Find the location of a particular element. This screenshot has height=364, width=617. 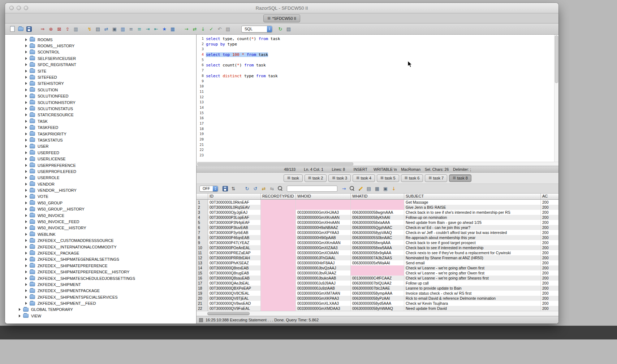

export-icon: ⇄ is located at coordinates (106, 29).